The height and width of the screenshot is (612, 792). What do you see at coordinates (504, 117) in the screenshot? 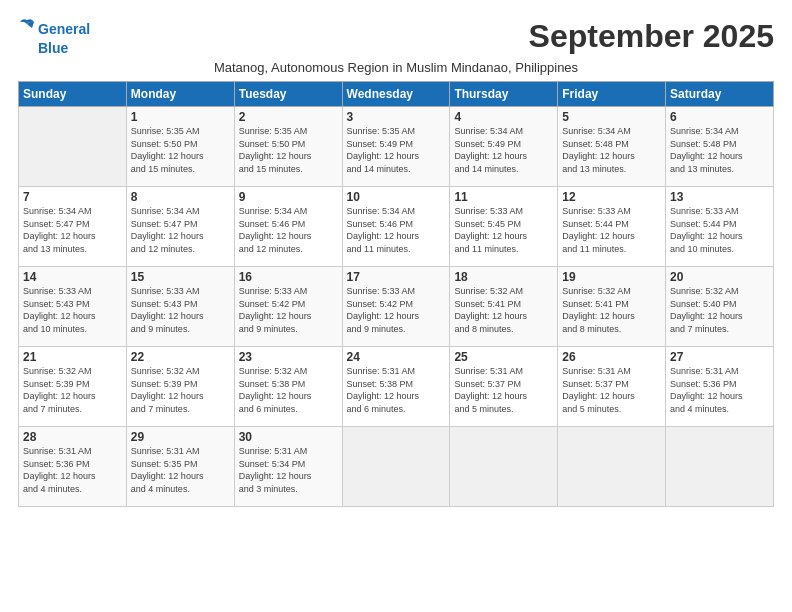
I see `day-number: 4` at bounding box center [504, 117].